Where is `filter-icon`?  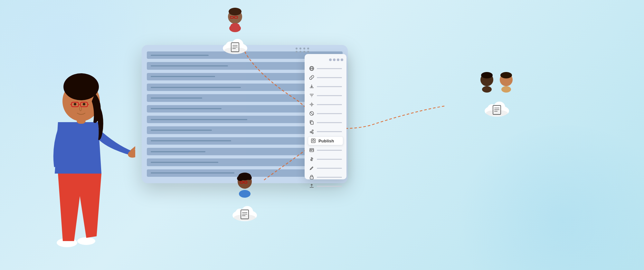
filter-icon is located at coordinates (312, 95).